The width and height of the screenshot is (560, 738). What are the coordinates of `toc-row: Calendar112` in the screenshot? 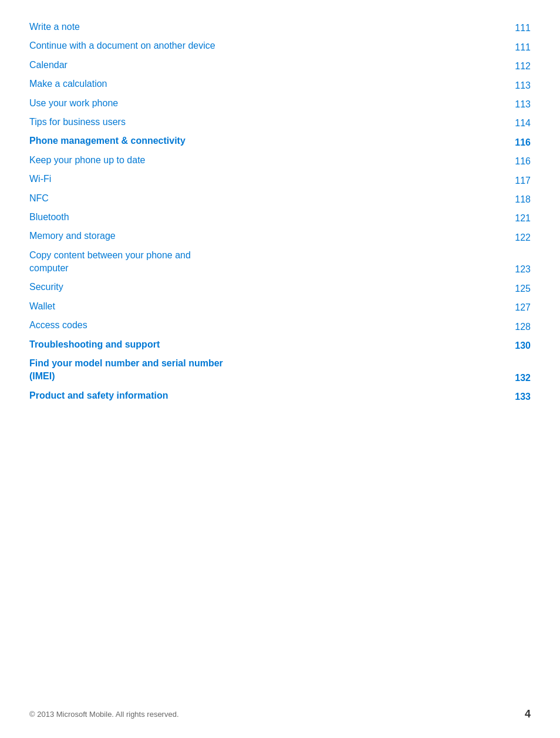 It's located at (280, 65).